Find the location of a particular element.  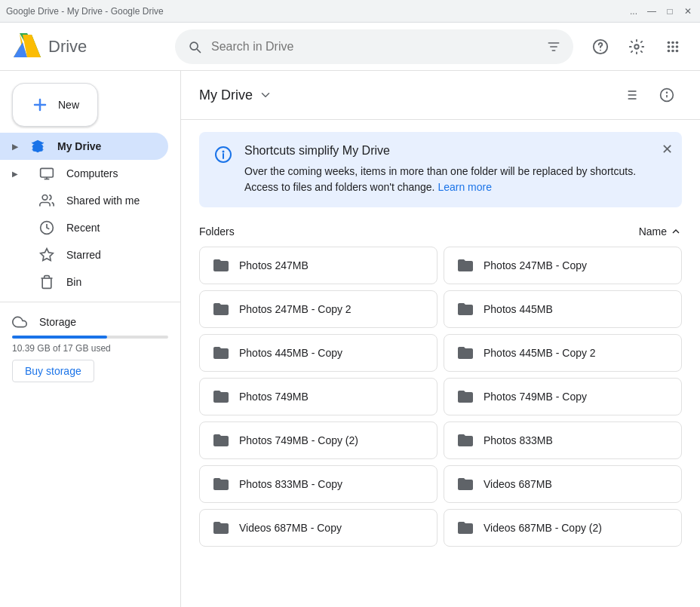

close-button: ✕ is located at coordinates (688, 11).